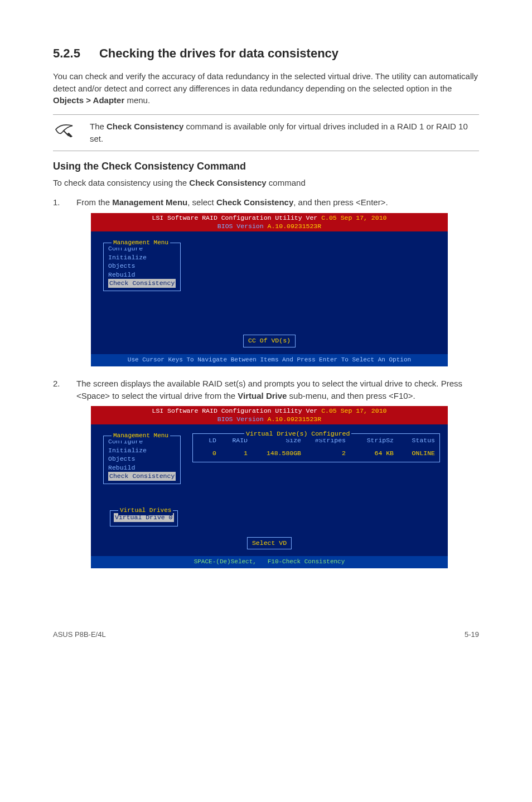 The image size is (532, 802). I want to click on management-menu-box: Management Menu Configure Initialize Obj…, so click(142, 267).